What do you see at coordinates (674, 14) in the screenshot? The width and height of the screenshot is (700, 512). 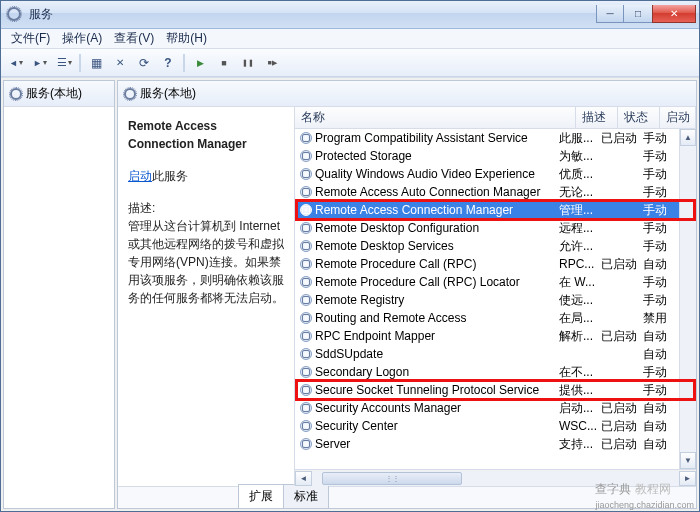 I see `close-button: ✕` at bounding box center [674, 14].